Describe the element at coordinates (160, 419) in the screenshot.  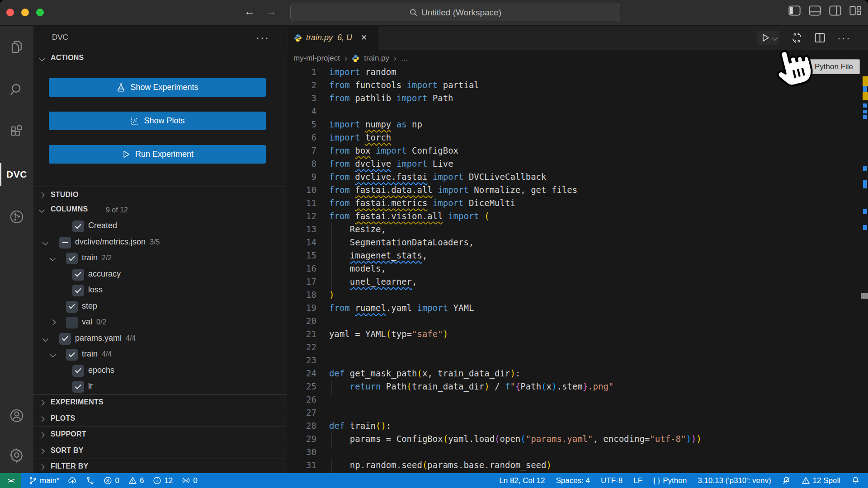
I see `section-plots: PLOTS` at that location.